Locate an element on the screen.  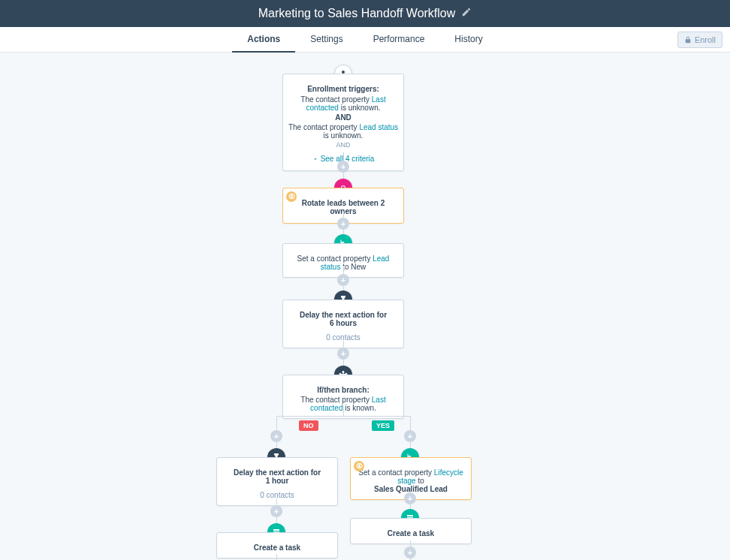
set-lifecycle-text: Set a contact property Lifecycle stage t… is located at coordinates (411, 477).